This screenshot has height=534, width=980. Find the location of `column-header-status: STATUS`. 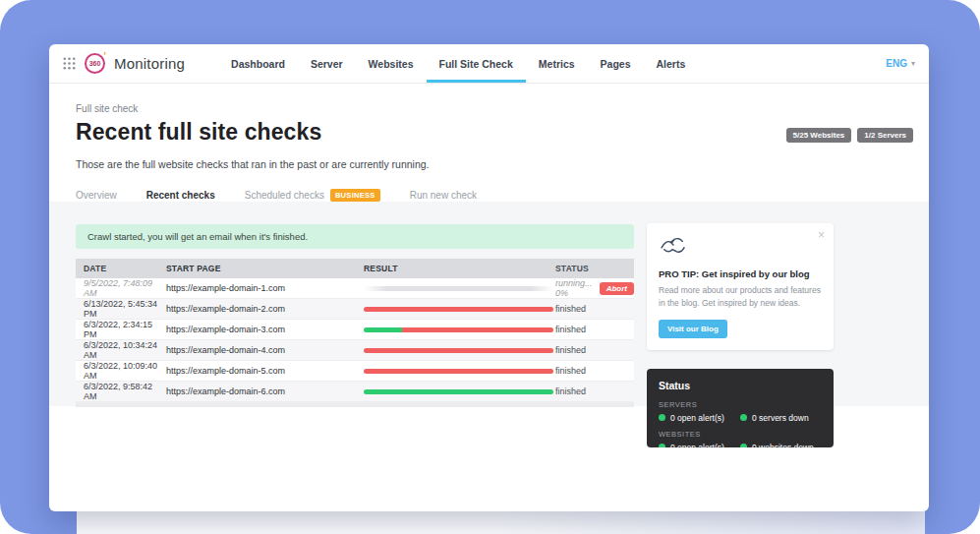

column-header-status: STATUS is located at coordinates (595, 268).